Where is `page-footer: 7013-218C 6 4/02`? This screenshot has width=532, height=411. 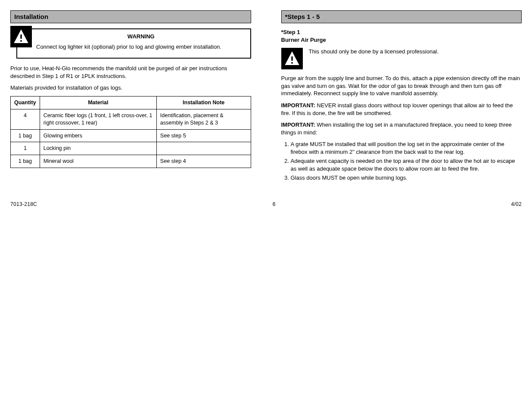
page-footer: 7013-218C 6 4/02 is located at coordinates (266, 204).